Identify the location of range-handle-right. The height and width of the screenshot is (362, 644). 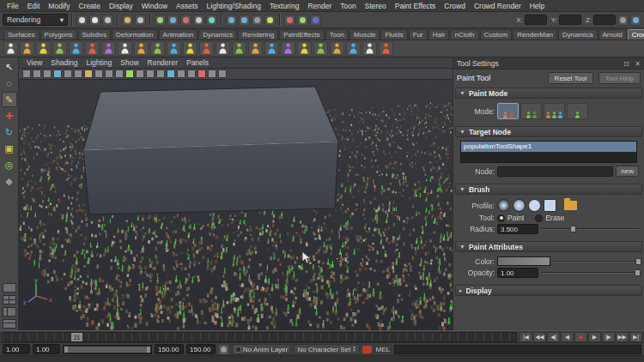
(149, 350).